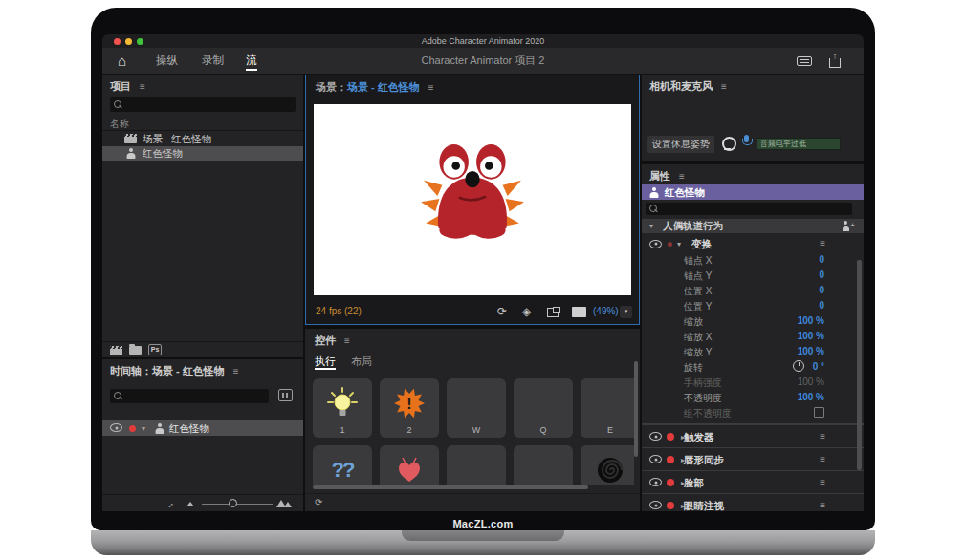  Describe the element at coordinates (607, 465) in the screenshot. I see `trigger-button-spiral` at that location.